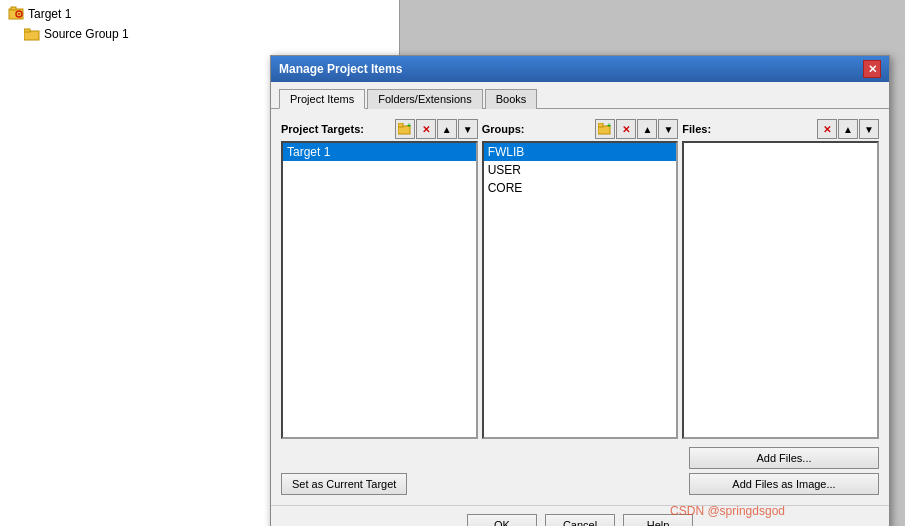 This screenshot has height=526, width=905. What do you see at coordinates (580, 96) in the screenshot?
I see `tabs-bar: Project Items Folders/Extensions Books` at bounding box center [580, 96].